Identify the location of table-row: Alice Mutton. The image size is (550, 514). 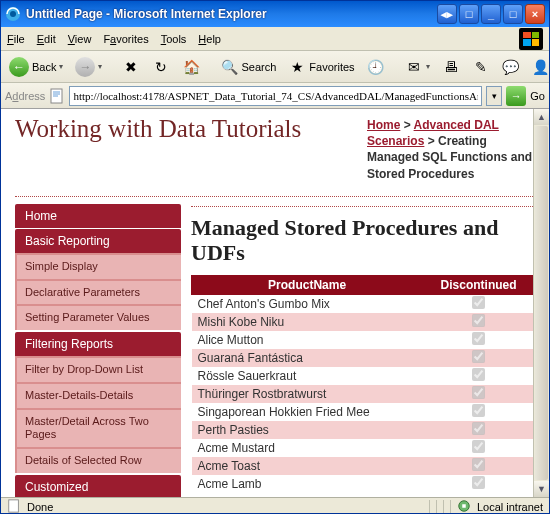
(364, 340).